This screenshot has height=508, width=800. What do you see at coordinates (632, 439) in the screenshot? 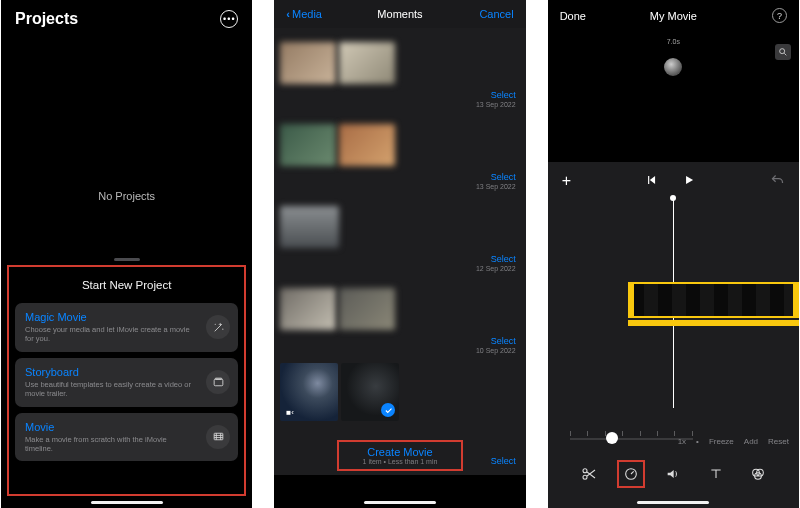
I see `slider-track` at bounding box center [632, 439].